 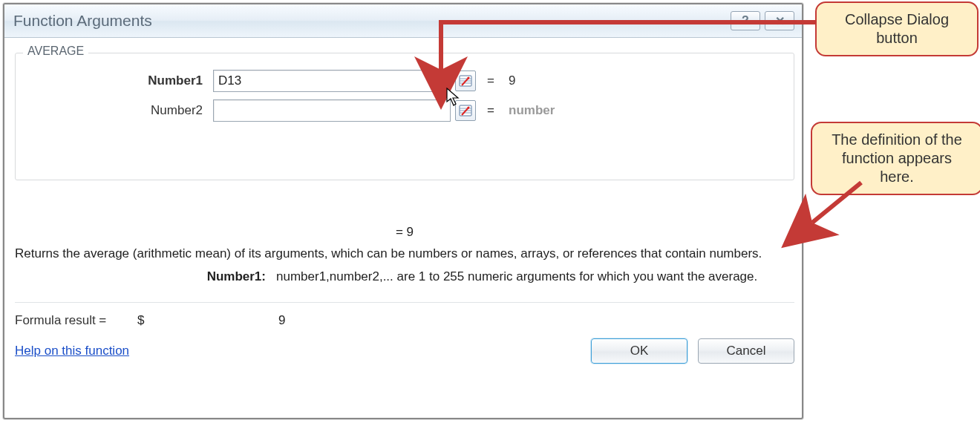 I want to click on arg1-input, so click(x=332, y=81).